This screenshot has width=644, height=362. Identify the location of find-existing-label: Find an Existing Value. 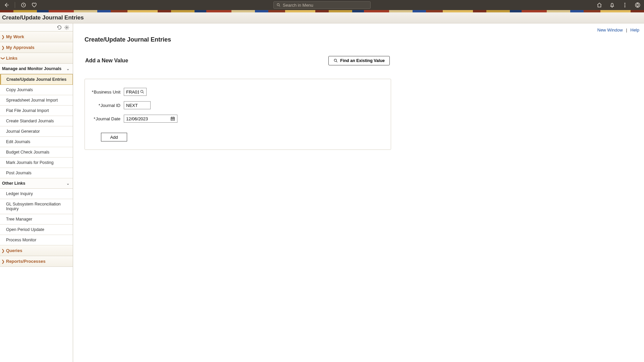
(362, 61).